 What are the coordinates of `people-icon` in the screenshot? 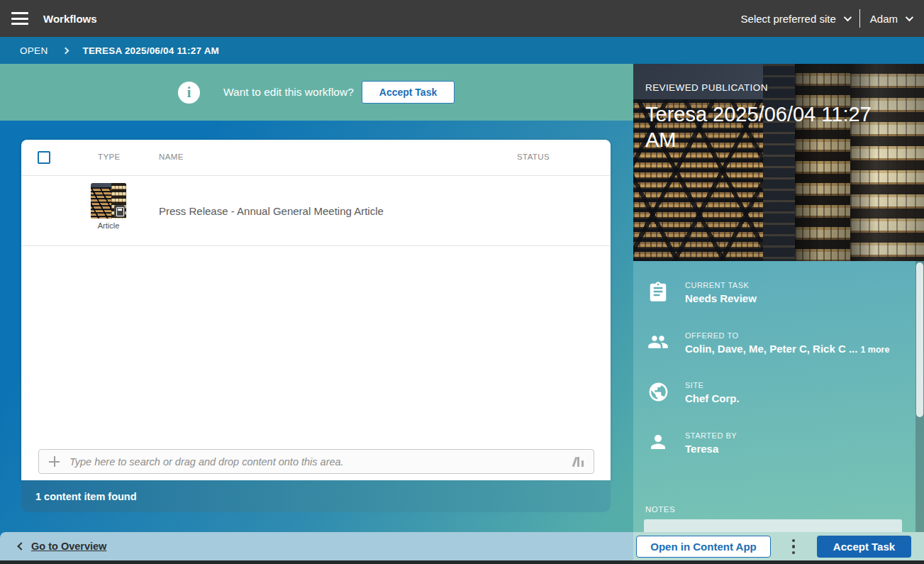 It's located at (658, 342).